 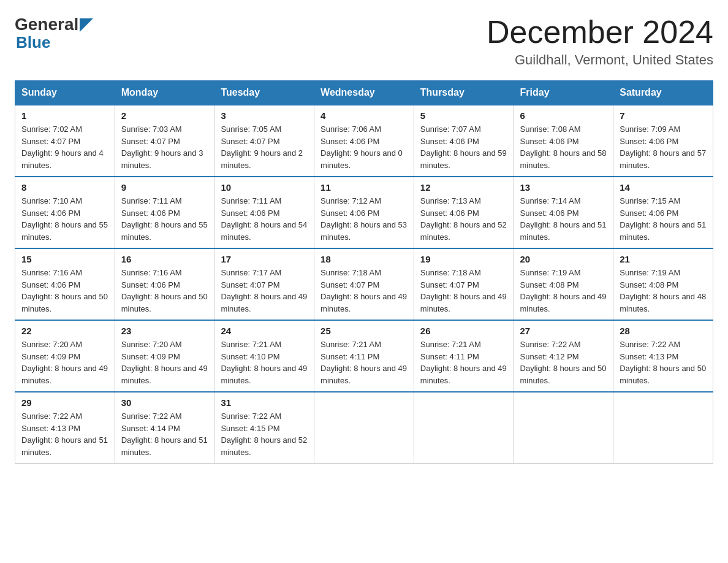 I want to click on day-info: Sunrise: 7:06 AMSunset: 4:06 PMDaylight:…, so click(x=364, y=147).